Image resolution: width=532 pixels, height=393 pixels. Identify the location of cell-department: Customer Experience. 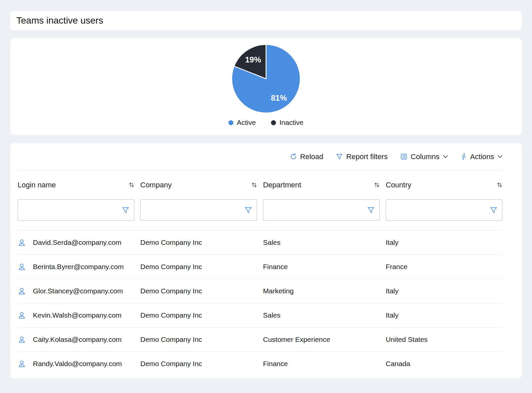
(321, 340).